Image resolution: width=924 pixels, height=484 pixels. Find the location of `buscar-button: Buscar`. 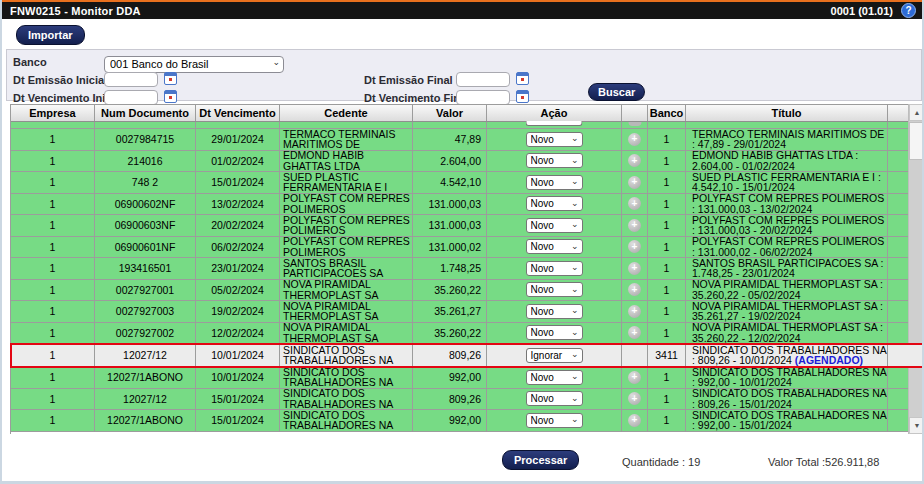

buscar-button: Buscar is located at coordinates (616, 92).